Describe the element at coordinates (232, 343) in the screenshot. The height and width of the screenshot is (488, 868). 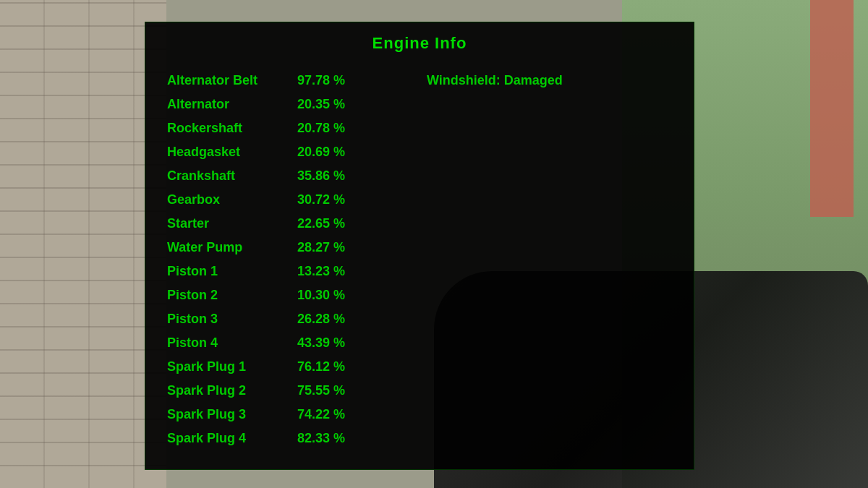
I see `component-label: Piston 4` at that location.